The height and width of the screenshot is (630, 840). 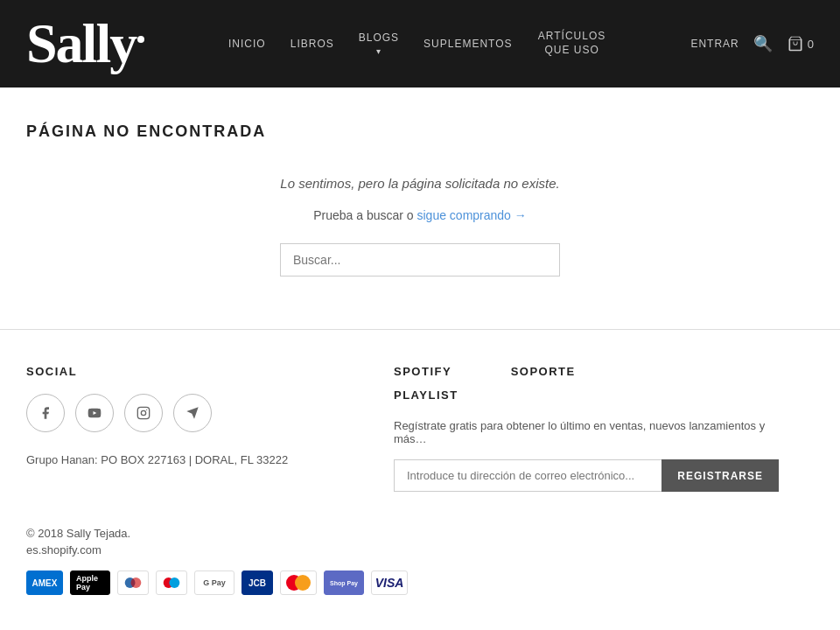 What do you see at coordinates (344, 583) in the screenshot?
I see `shopifypay-icon: Shop Pay` at bounding box center [344, 583].